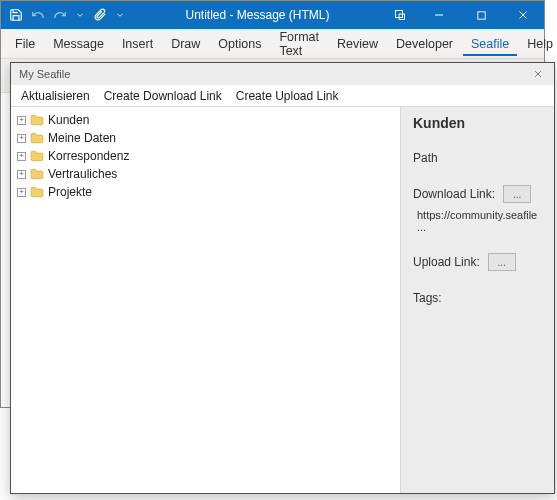 This screenshot has width=557, height=500. Describe the element at coordinates (288, 96) in the screenshot. I see `seafile-menu-create-upload: Create Upload Link` at that location.